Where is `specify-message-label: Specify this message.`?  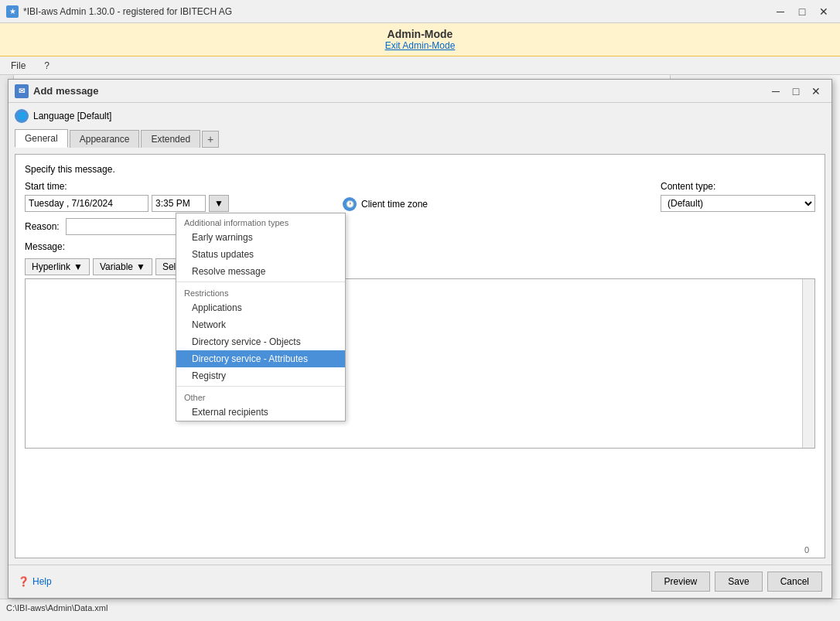 specify-message-label: Specify this message. is located at coordinates (70, 169).